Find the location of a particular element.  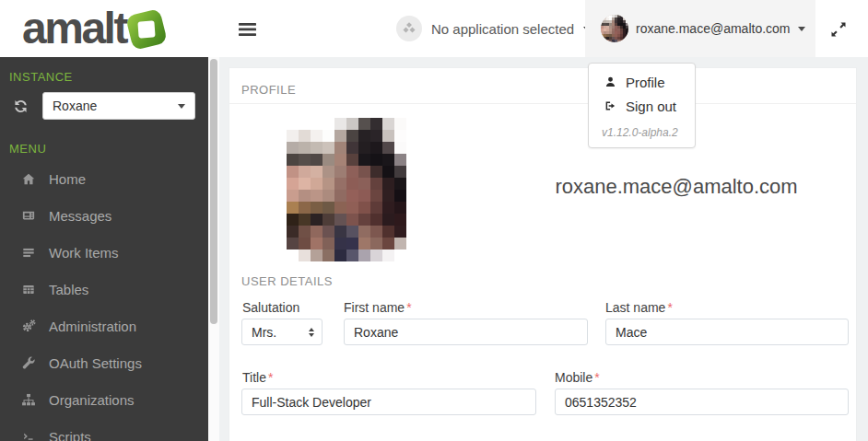

user-details-section-label: USER DETAILS is located at coordinates (287, 282).